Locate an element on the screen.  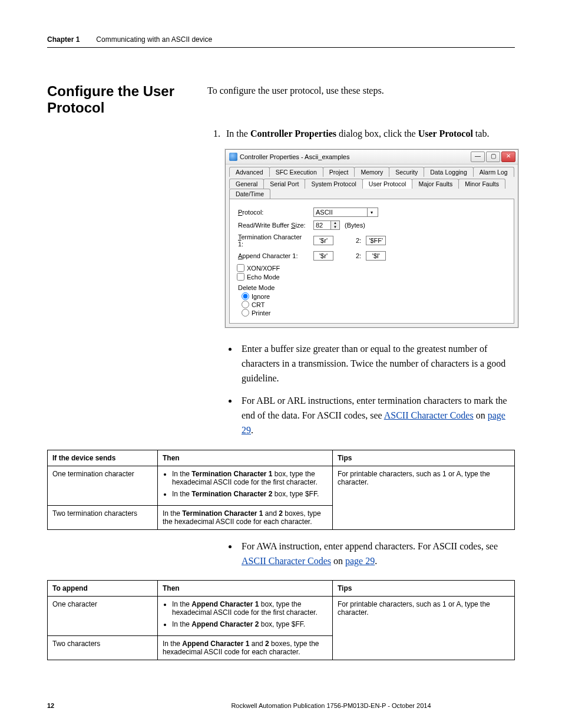
maximize-button: ▢ is located at coordinates (493, 157).